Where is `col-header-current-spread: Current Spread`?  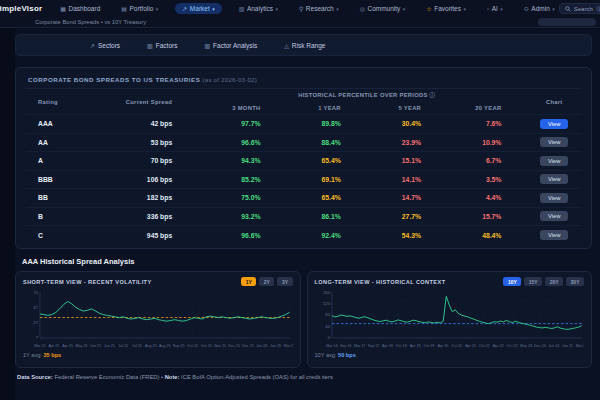
col-header-current-spread: Current Spread is located at coordinates (152, 102).